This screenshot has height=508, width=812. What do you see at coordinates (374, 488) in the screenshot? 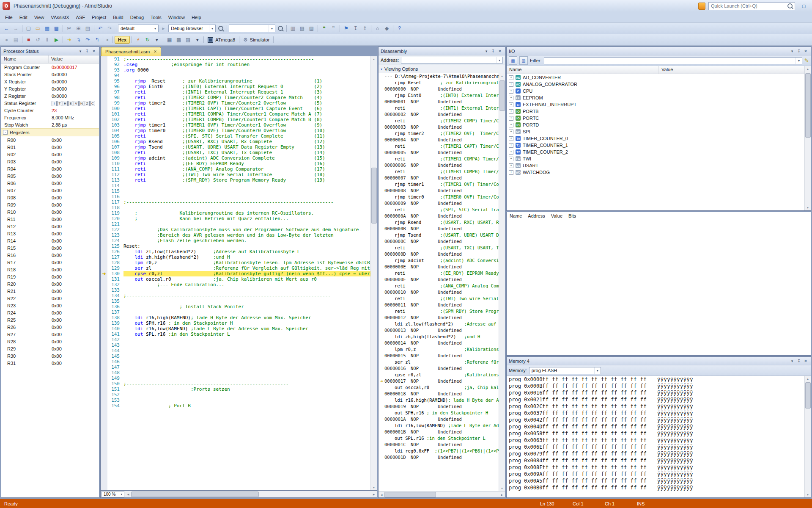
I see `scroll-down-arrow-icon: ▼` at bounding box center [374, 488].